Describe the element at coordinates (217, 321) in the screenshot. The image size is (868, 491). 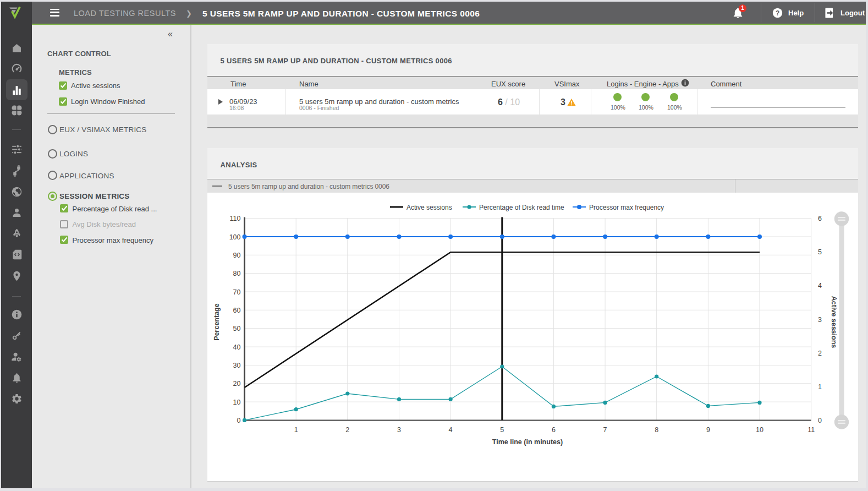
I see `svg-text: Percentage` at that location.